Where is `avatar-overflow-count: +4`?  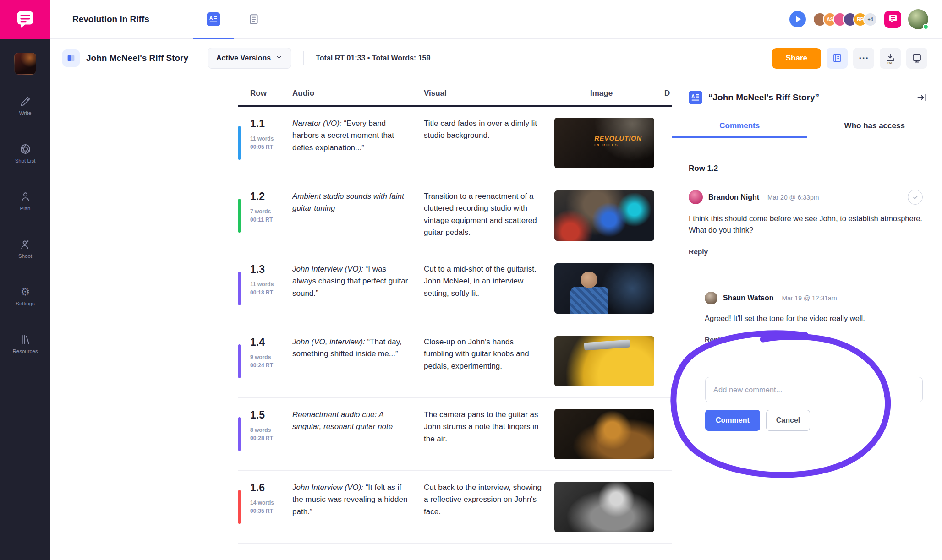 avatar-overflow-count: +4 is located at coordinates (871, 19).